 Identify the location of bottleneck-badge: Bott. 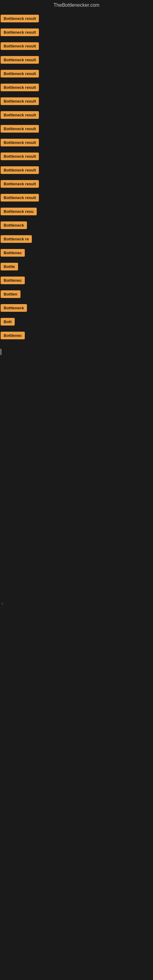
(8, 322).